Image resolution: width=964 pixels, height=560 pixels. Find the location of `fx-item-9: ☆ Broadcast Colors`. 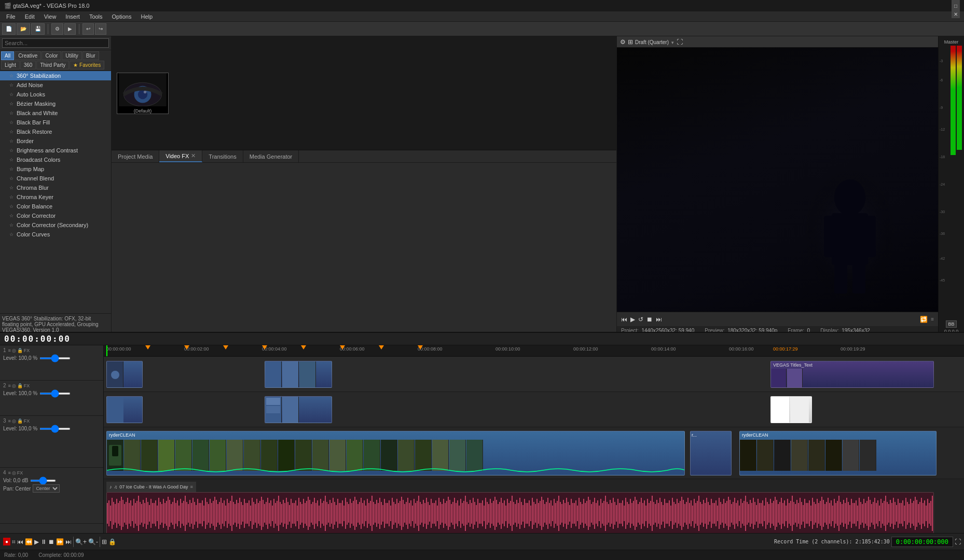

fx-item-9: ☆ Broadcast Colors is located at coordinates (56, 160).